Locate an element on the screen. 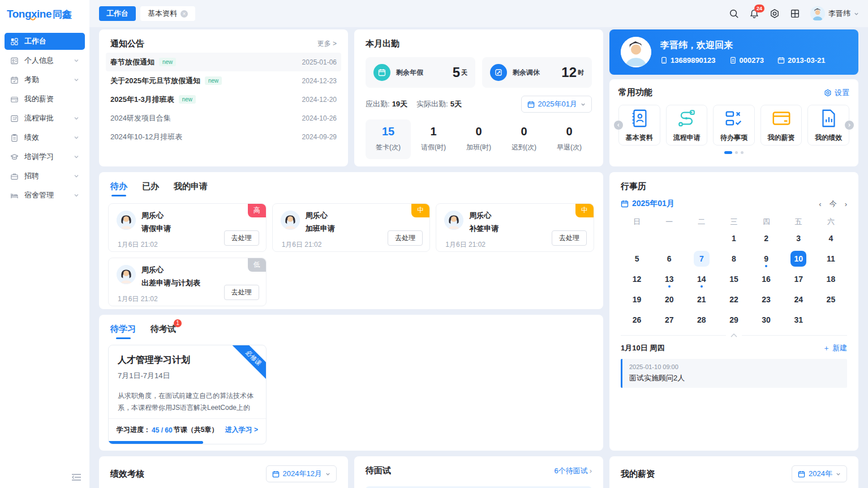 This screenshot has height=488, width=868. notice-item: 2025年1-3月排班表new2024-12-20 is located at coordinates (224, 100).